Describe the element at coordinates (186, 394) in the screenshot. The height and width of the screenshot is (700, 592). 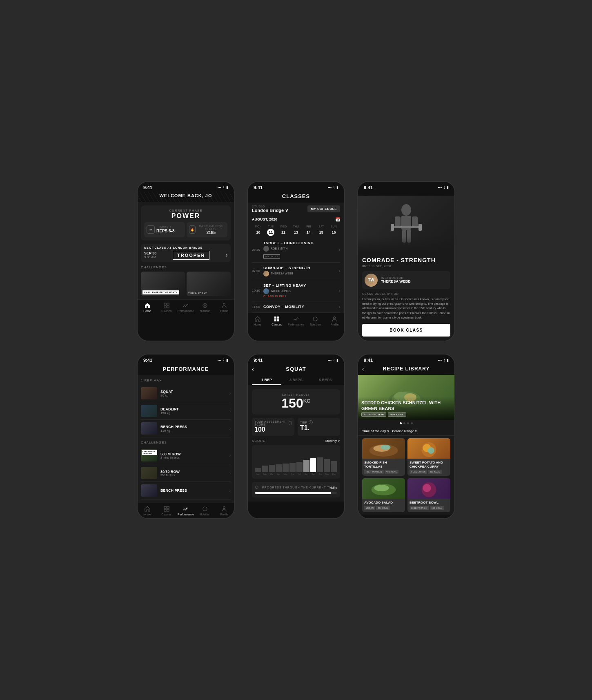
I see `perf-item-squat: SQUAT 90 kg ›` at that location.